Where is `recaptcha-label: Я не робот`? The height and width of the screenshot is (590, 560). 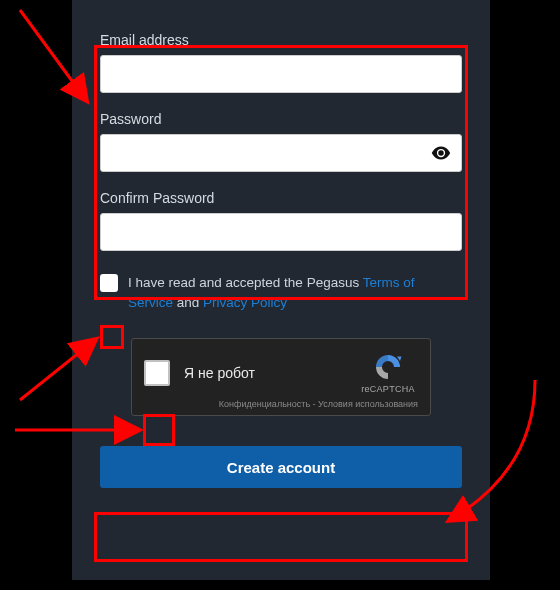 recaptcha-label: Я не робот is located at coordinates (264, 373).